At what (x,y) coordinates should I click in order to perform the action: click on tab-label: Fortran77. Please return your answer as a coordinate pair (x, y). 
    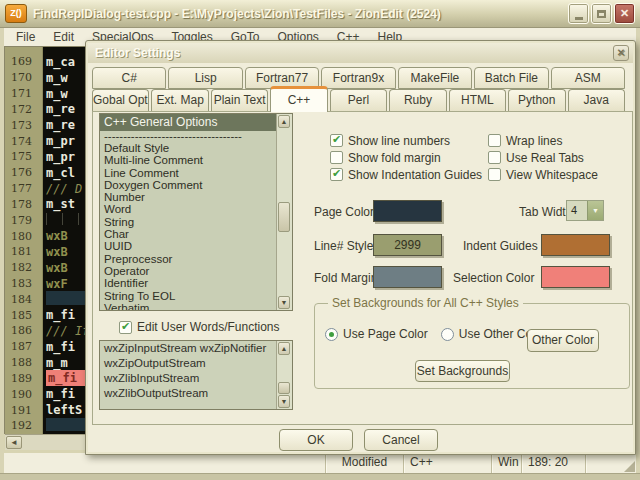
    Looking at the image, I should click on (282, 78).